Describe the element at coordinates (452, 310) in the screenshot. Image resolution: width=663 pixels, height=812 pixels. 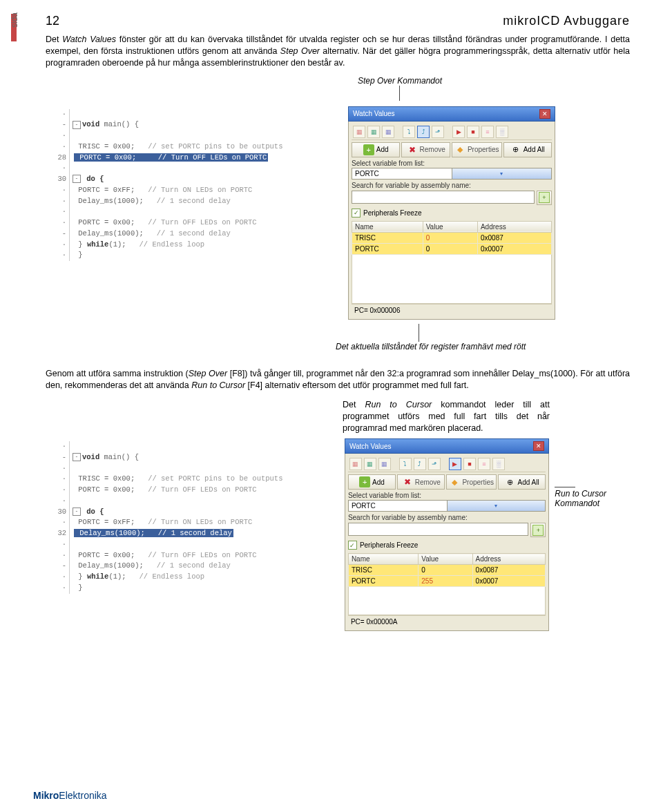
I see `pc-status: PC= 0x000006` at that location.